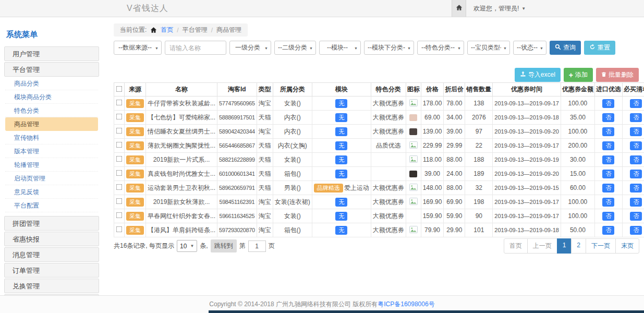  I want to click on add-button: + 添加, so click(578, 75).